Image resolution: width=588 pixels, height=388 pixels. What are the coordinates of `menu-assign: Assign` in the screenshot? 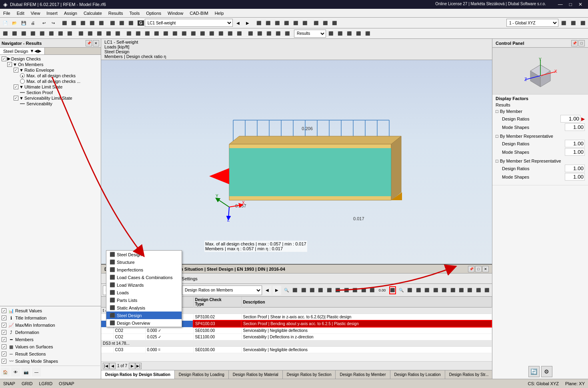 It's located at (70, 13).